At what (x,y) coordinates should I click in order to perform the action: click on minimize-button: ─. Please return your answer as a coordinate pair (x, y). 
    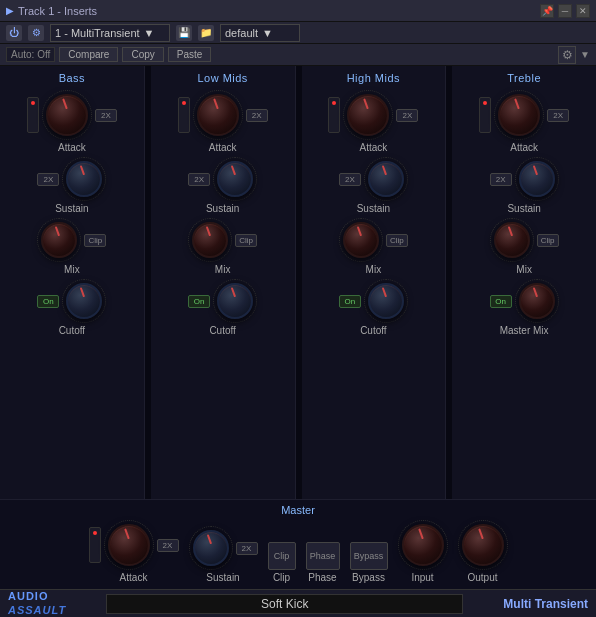
    Looking at the image, I should click on (565, 11).